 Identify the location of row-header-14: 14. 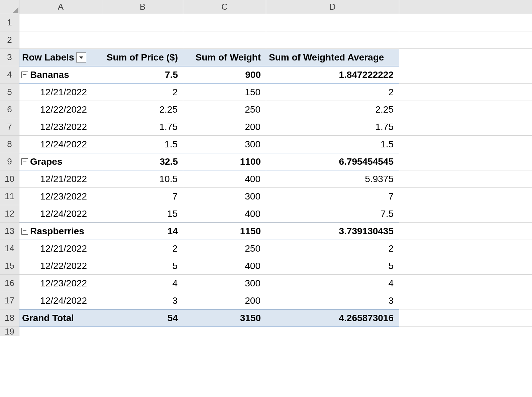
(10, 249).